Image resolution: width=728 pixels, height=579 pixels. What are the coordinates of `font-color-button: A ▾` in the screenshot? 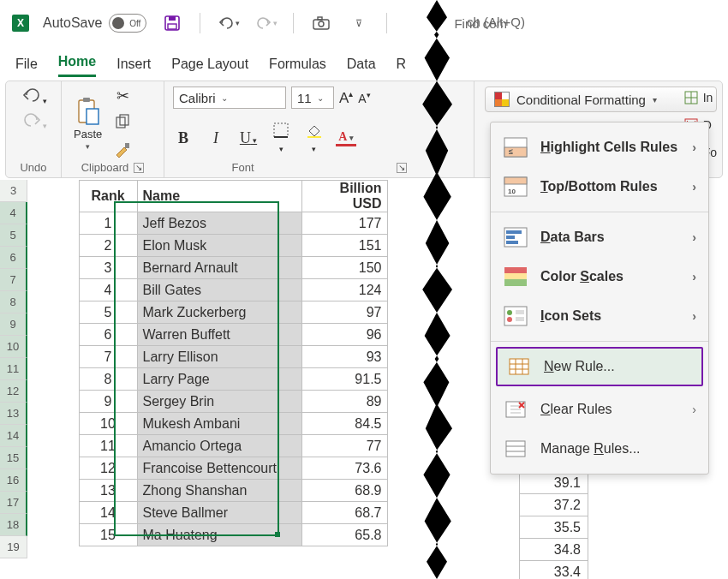 It's located at (346, 139).